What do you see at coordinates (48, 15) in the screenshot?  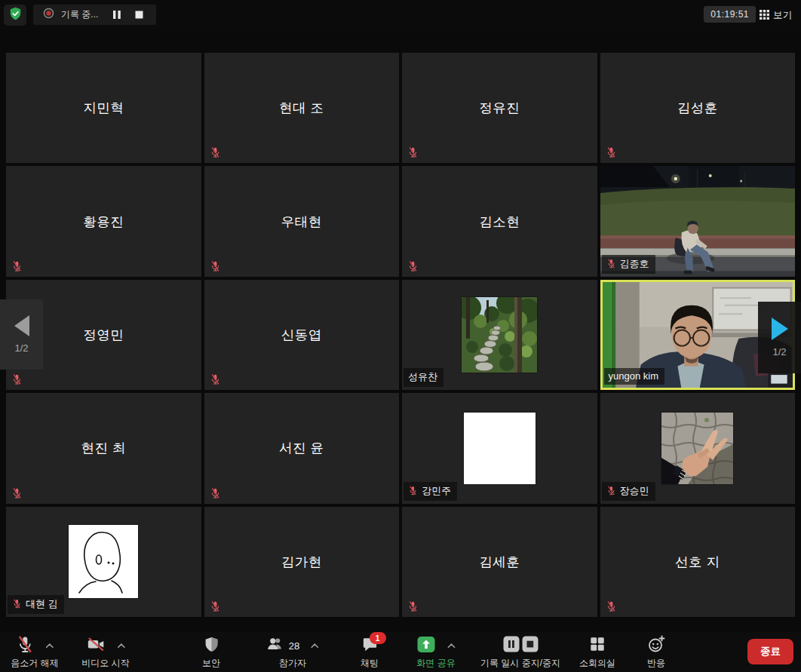 I see `record-dot-icon` at bounding box center [48, 15].